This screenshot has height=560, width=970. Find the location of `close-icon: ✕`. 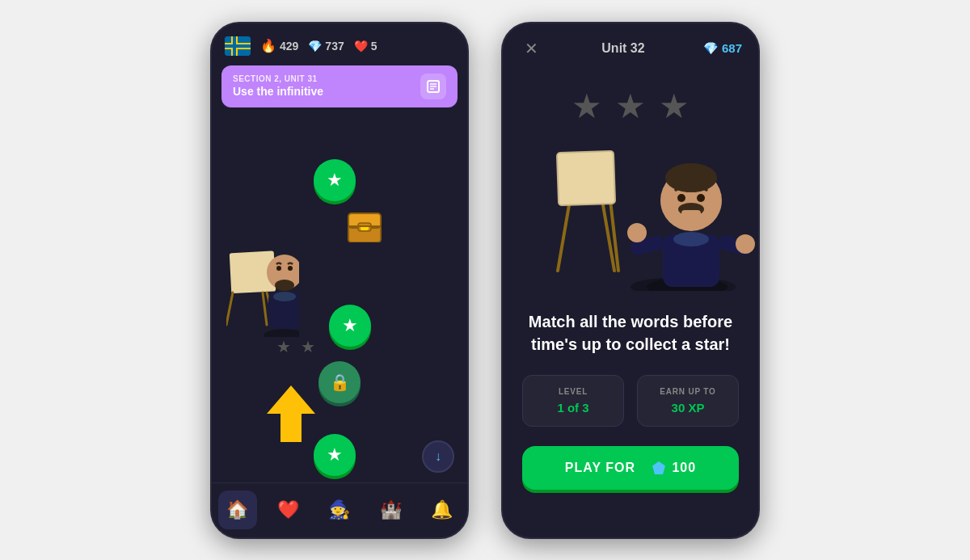

close-icon: ✕ is located at coordinates (532, 48).